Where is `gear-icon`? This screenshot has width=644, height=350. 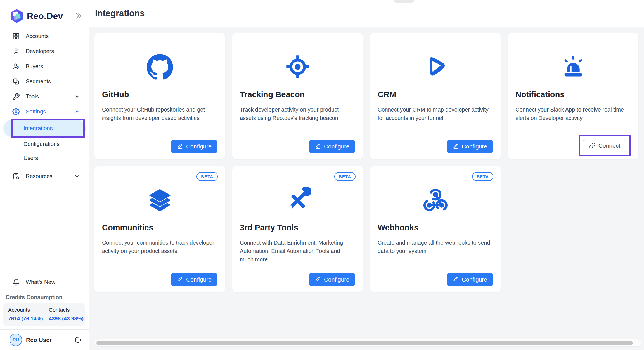 gear-icon is located at coordinates (16, 112).